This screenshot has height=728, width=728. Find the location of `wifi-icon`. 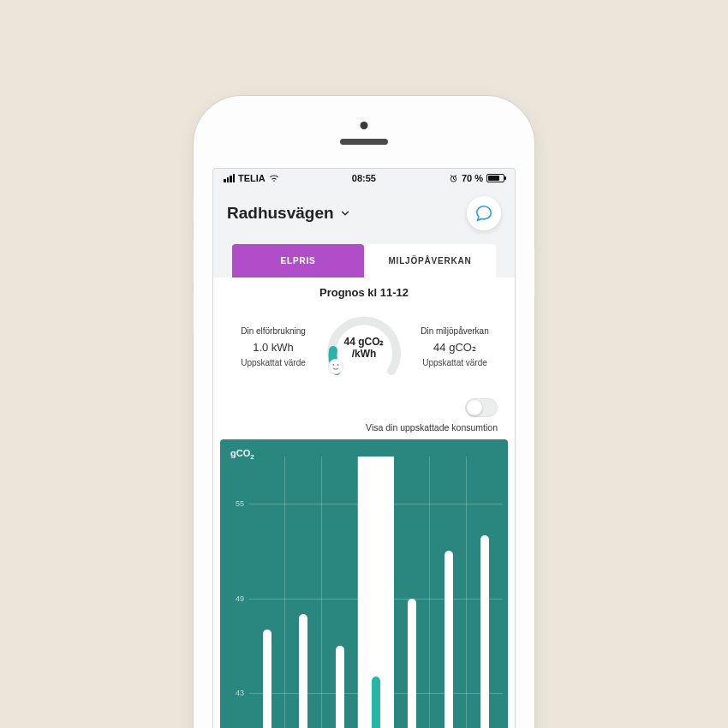

wifi-icon is located at coordinates (274, 178).